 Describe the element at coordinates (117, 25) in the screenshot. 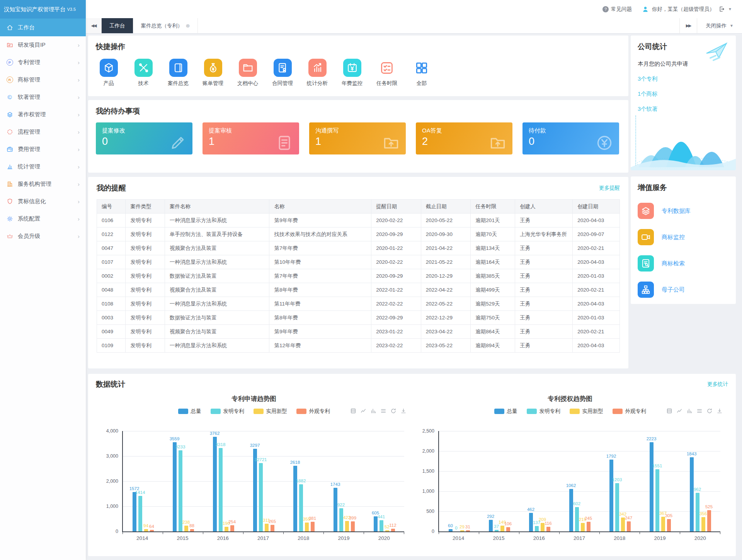

I see `tab-workbench: 工作台` at that location.